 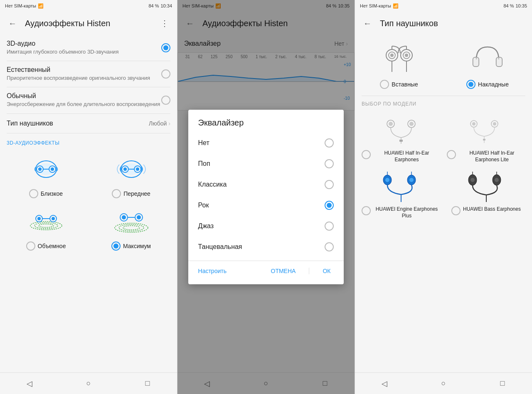 What do you see at coordinates (329, 247) in the screenshot?
I see `radio-dance` at bounding box center [329, 247].